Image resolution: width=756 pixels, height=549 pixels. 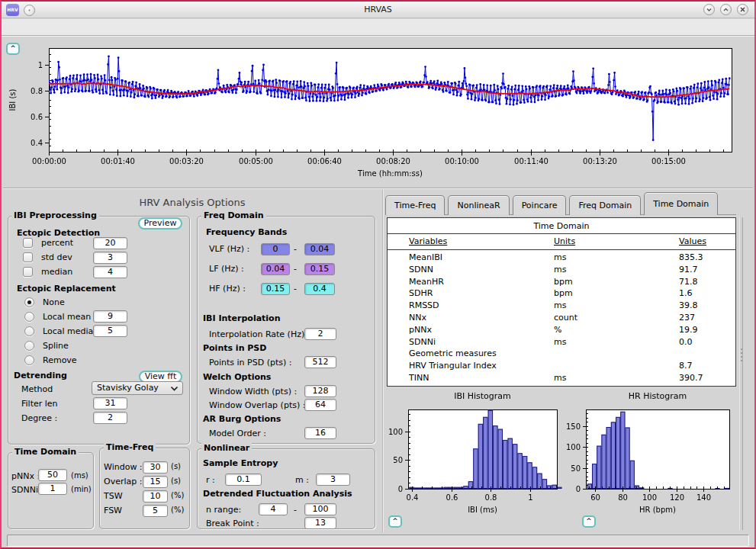 I want to click on close-icon, so click(x=743, y=9).